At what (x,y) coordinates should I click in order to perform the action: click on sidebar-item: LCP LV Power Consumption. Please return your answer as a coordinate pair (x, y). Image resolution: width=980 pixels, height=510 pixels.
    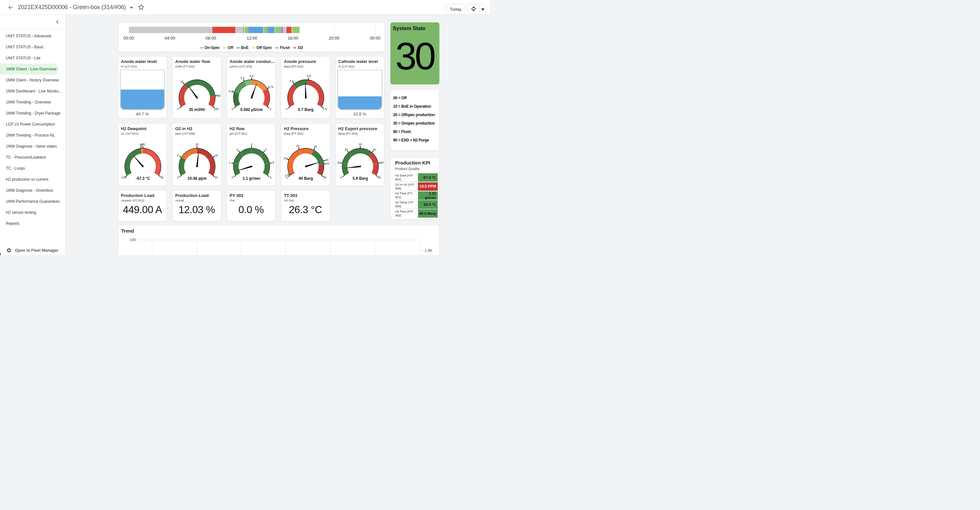
    Looking at the image, I should click on (33, 124).